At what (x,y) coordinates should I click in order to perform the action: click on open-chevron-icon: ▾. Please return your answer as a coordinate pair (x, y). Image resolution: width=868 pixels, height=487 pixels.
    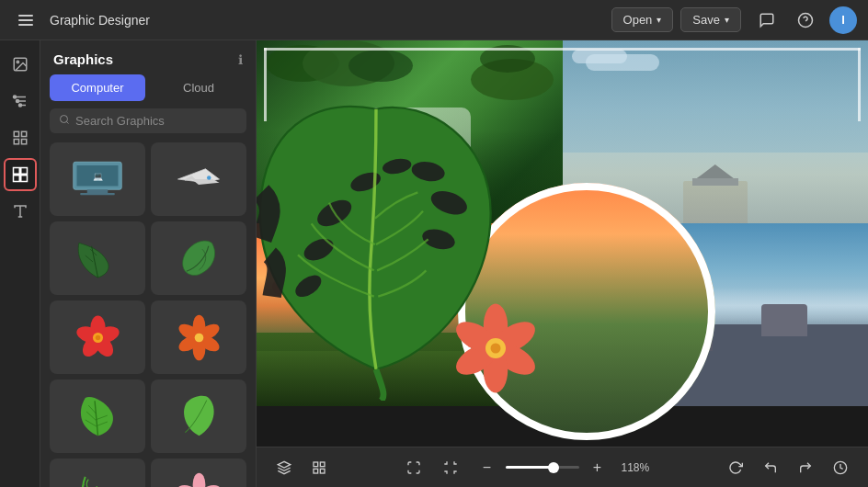
    Looking at the image, I should click on (658, 20).